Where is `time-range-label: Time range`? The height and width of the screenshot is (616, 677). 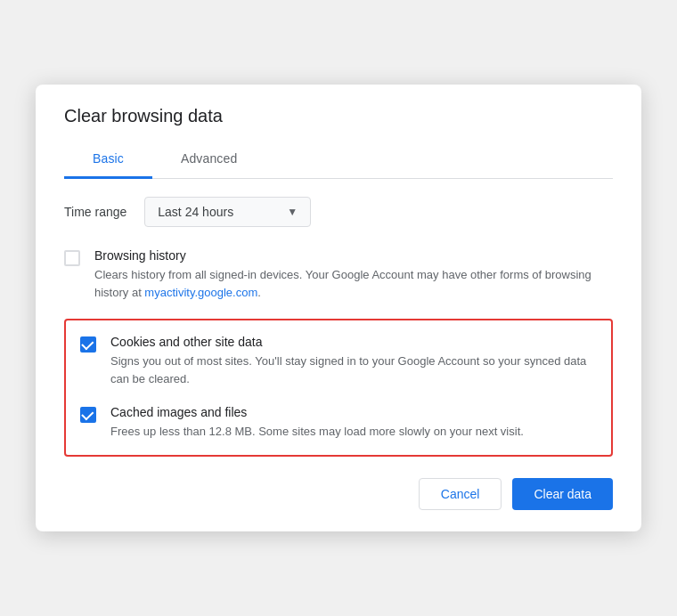
time-range-label: Time range is located at coordinates (95, 212).